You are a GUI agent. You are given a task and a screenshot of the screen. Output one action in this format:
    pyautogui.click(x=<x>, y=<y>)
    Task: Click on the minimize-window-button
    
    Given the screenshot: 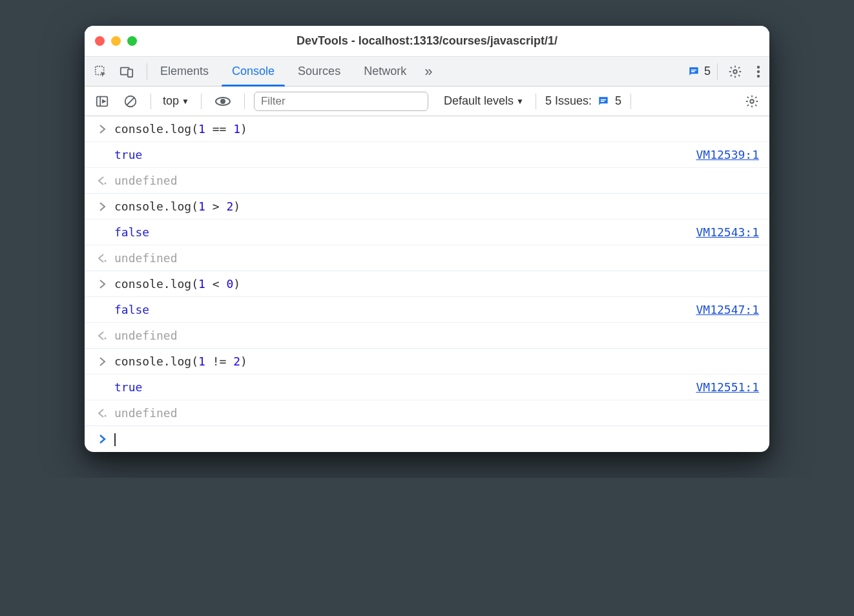 What is the action you would take?
    pyautogui.click(x=116, y=41)
    